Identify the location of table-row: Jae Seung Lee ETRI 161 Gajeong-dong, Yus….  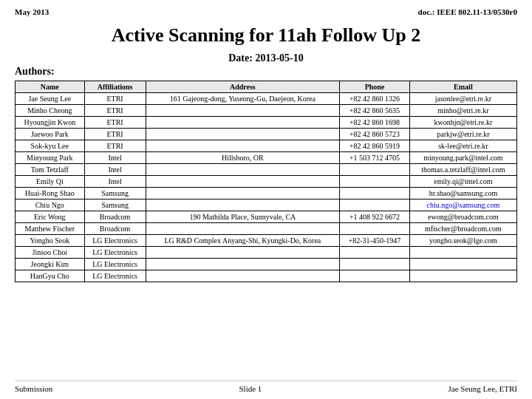
(266, 99).